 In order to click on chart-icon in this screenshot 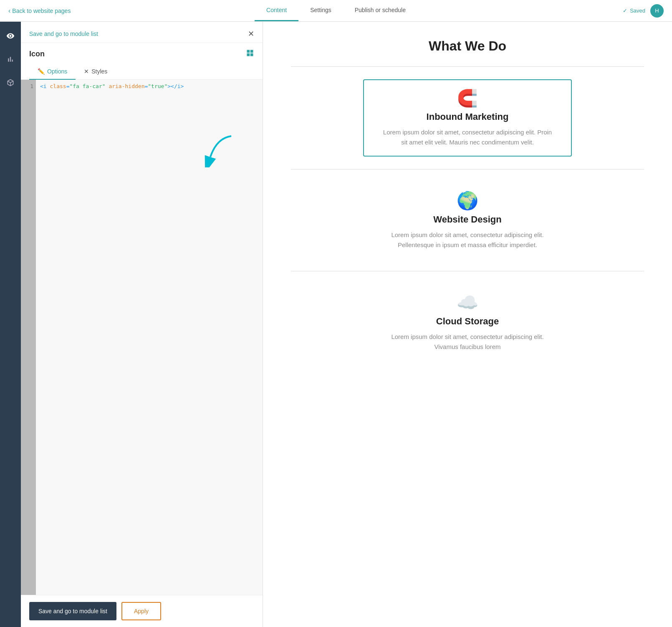, I will do `click(10, 59)`.